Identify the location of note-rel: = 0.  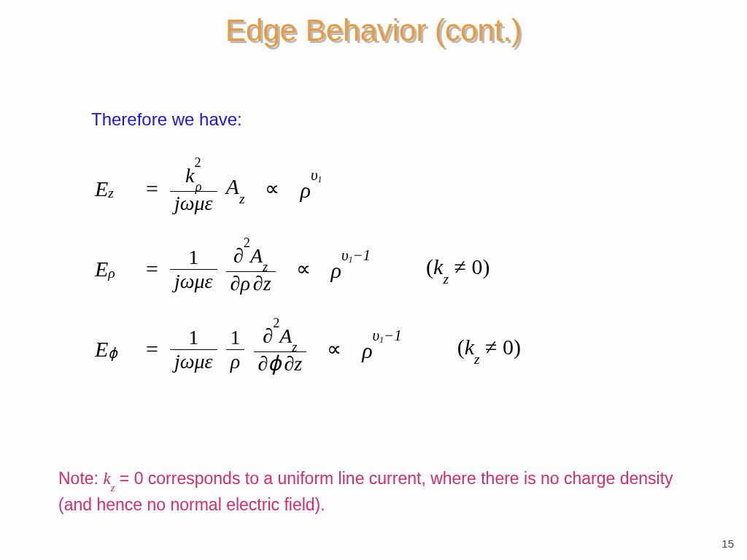
(128, 478).